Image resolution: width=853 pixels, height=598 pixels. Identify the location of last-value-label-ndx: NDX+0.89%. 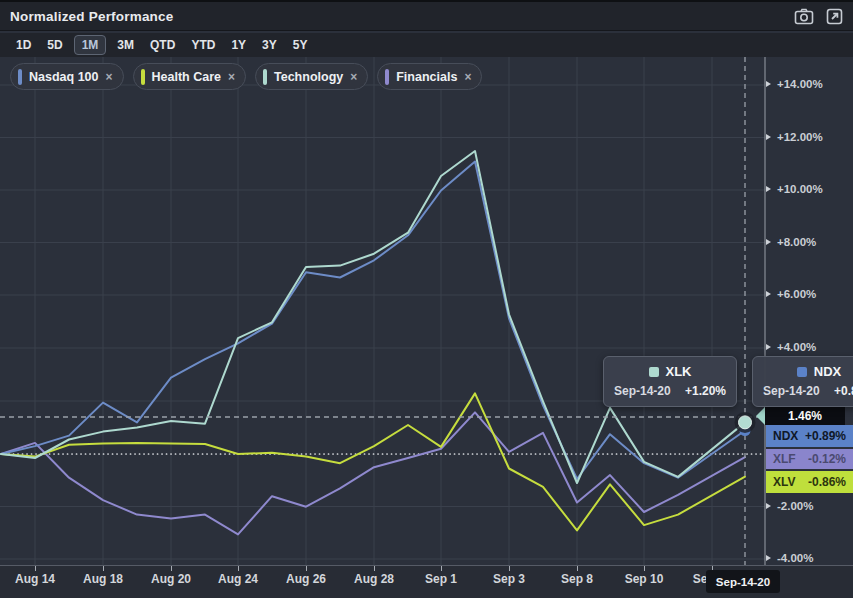
(810, 436).